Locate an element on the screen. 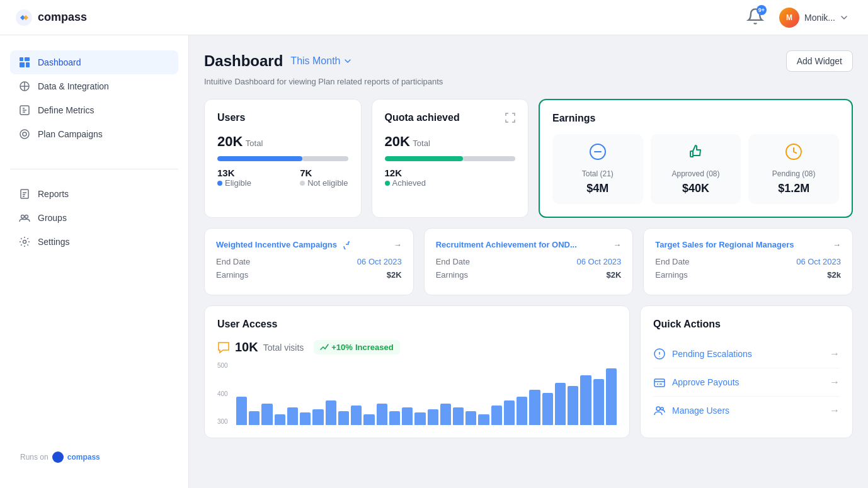 This screenshot has width=868, height=488. sidebar-item-groups: Groups is located at coordinates (94, 218).